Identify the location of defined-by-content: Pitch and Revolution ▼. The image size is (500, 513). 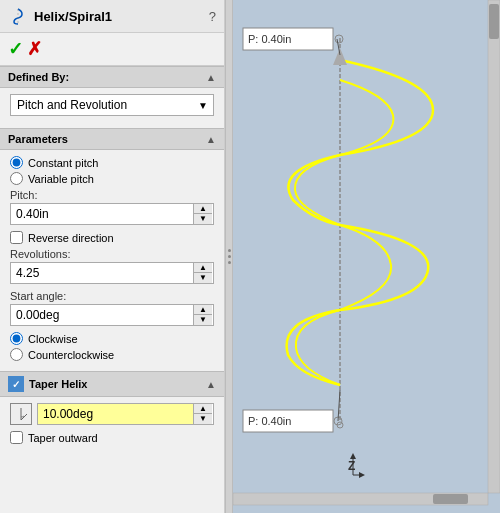
(112, 108).